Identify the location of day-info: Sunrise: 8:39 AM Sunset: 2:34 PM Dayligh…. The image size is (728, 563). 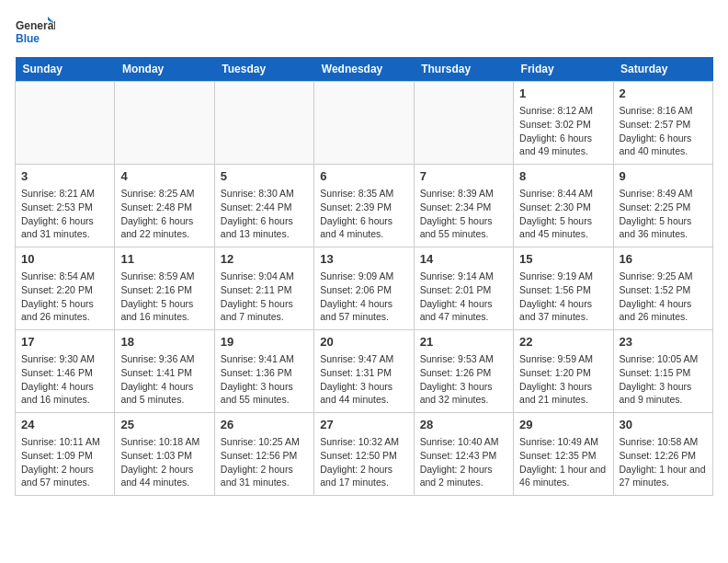
(463, 213).